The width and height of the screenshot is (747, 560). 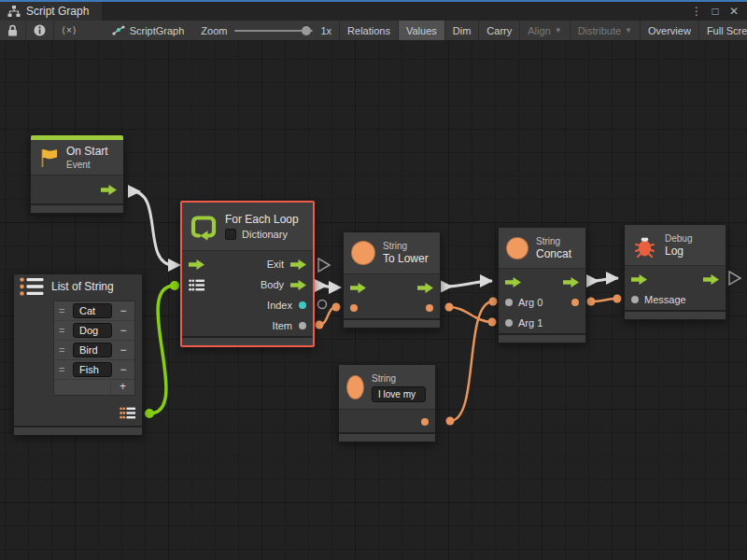 I want to click on zoom-value: 1x, so click(x=326, y=31).